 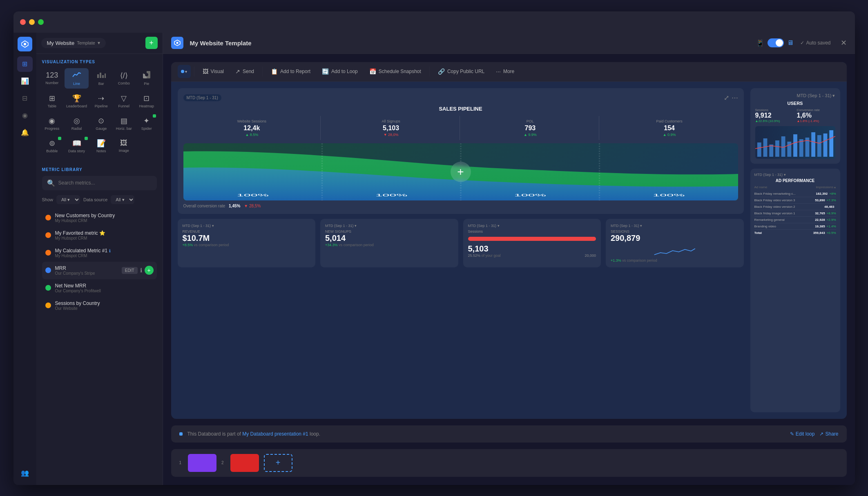 What do you see at coordinates (395, 71) in the screenshot?
I see `schedule-snapshot-button: 📅 Schedule Snapshot` at bounding box center [395, 71].